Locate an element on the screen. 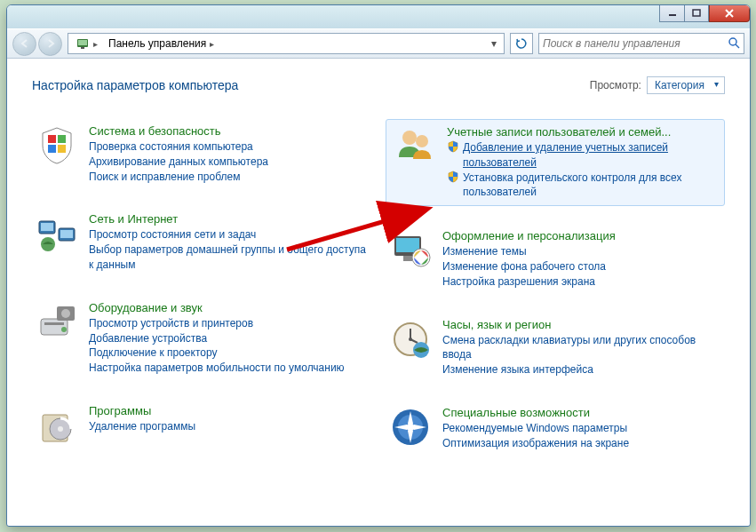 The height and width of the screenshot is (532, 756). view-combo: Категория is located at coordinates (686, 85).